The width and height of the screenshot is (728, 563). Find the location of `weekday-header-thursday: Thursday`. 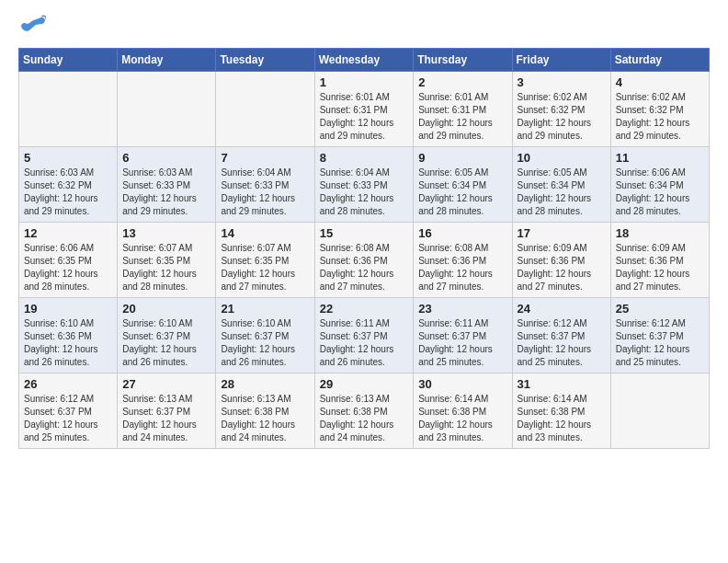

weekday-header-thursday: Thursday is located at coordinates (463, 61).